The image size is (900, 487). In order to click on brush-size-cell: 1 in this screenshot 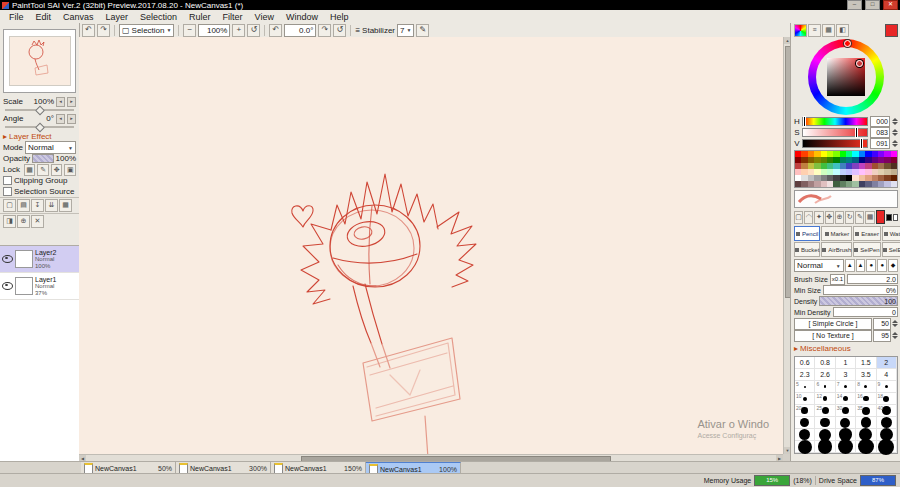, I will do `click(846, 363)`.